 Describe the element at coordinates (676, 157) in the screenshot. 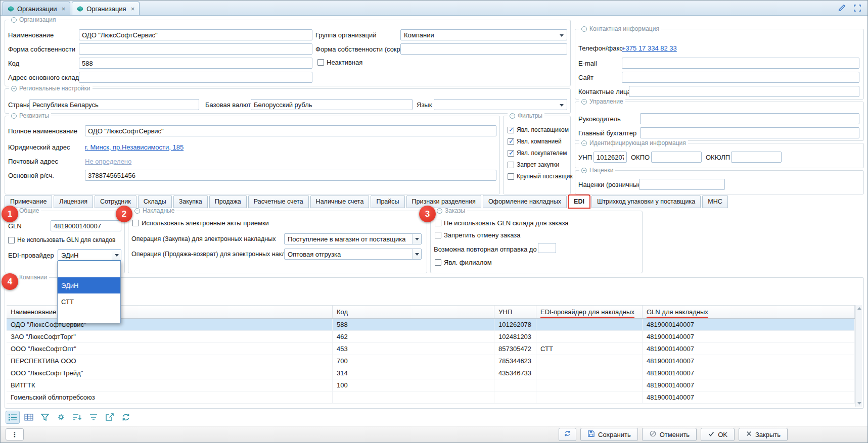

I see `okpo-input` at that location.